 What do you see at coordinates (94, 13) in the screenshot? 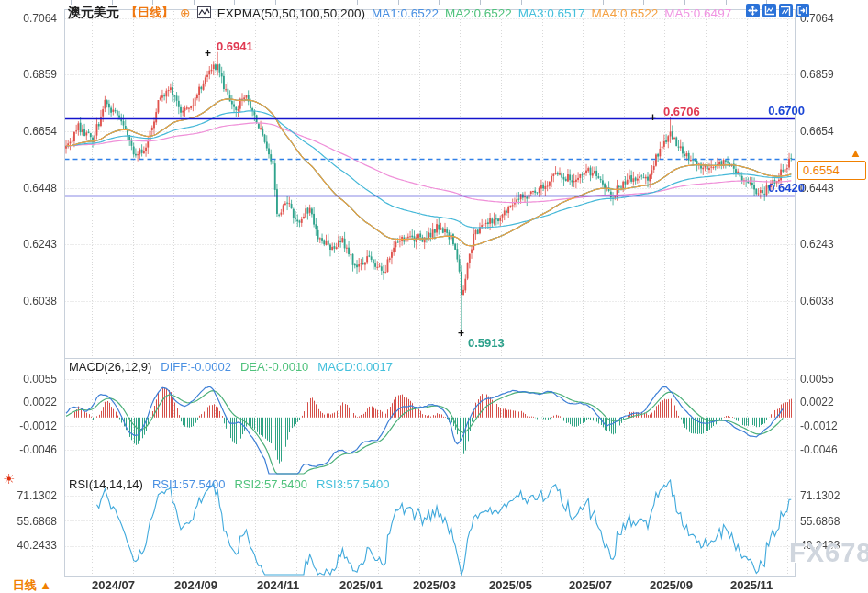
I see `symbol-name: 澳元美元` at bounding box center [94, 13].